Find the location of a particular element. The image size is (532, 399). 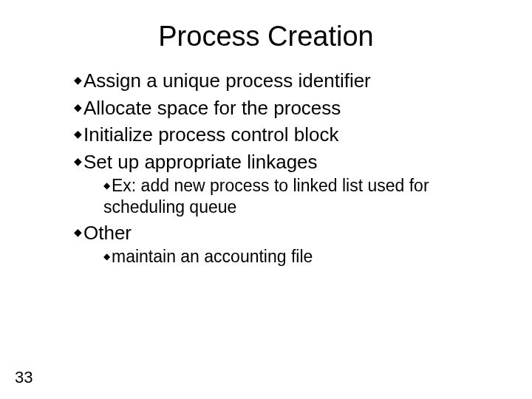

list-item: ◆Assign a unique process identifier is located at coordinates (288, 81).